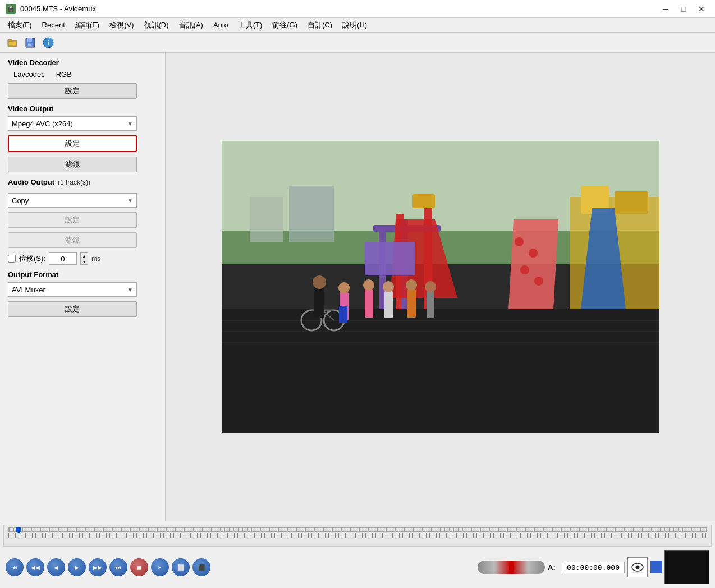  I want to click on app-icon: 🎬, so click(11, 9).